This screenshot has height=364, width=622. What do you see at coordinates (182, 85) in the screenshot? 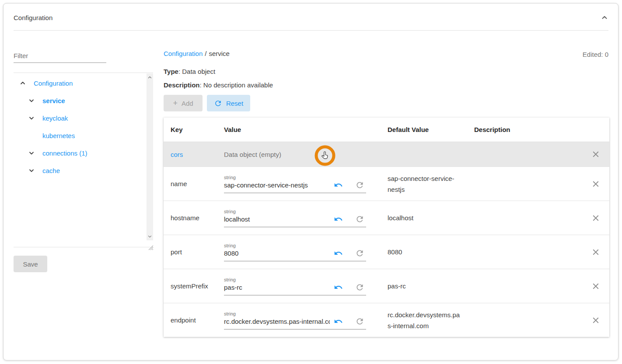
I see `description-label: Description` at bounding box center [182, 85].